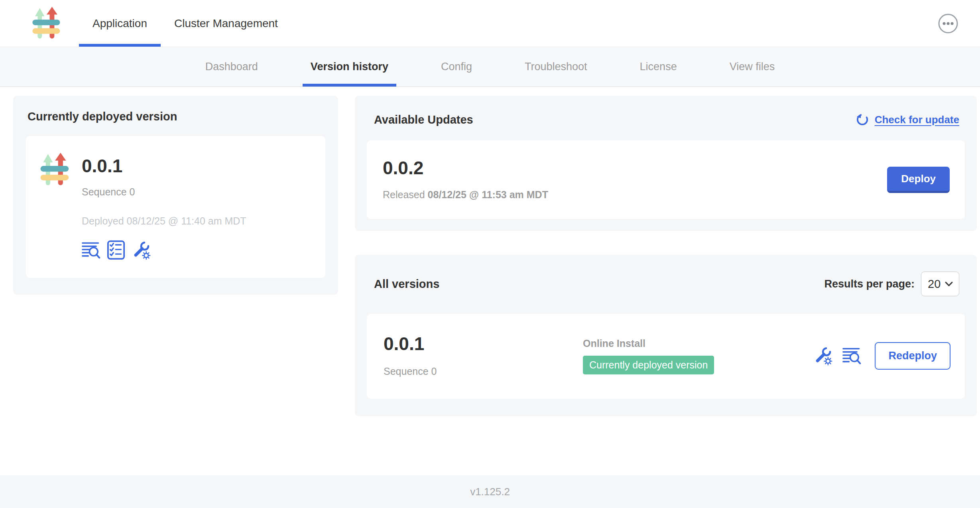 The width and height of the screenshot is (980, 508). I want to click on deployed-version-info: 0.0.1 Sequence 0 Deployed 08/12/25 @ 11:…, so click(164, 206).